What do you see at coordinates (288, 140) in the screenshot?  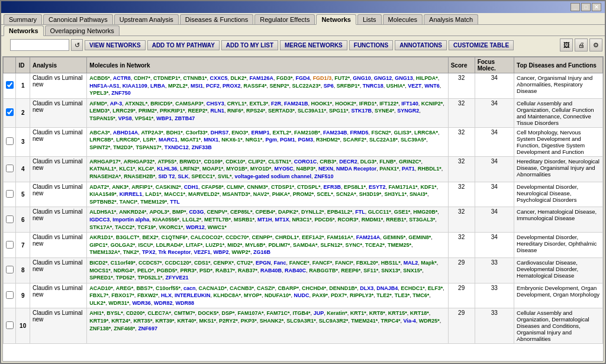 I see `gene-label: PGM1` at bounding box center [288, 140].